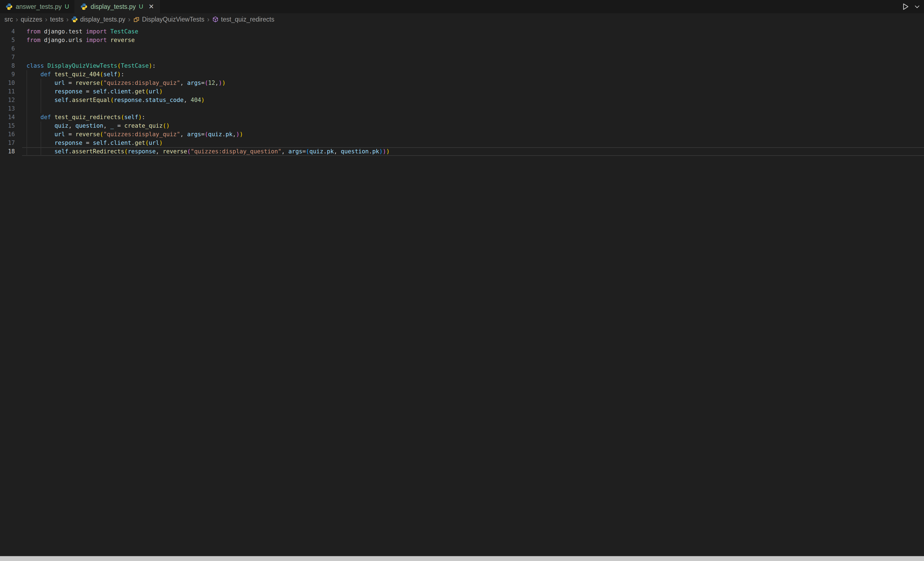 This screenshot has width=924, height=561. Describe the element at coordinates (98, 20) in the screenshot. I see `breadcrumb-item-file: display_tests.py` at that location.